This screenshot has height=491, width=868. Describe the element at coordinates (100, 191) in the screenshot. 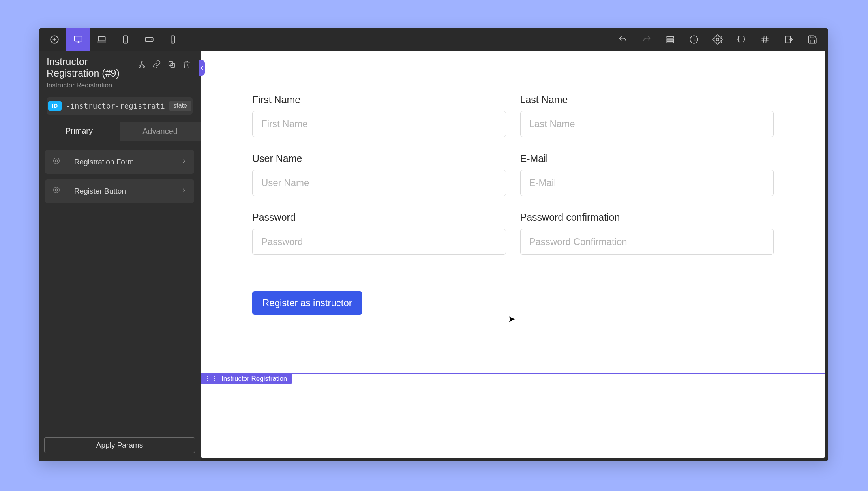

I see `control-label: Register Button` at that location.